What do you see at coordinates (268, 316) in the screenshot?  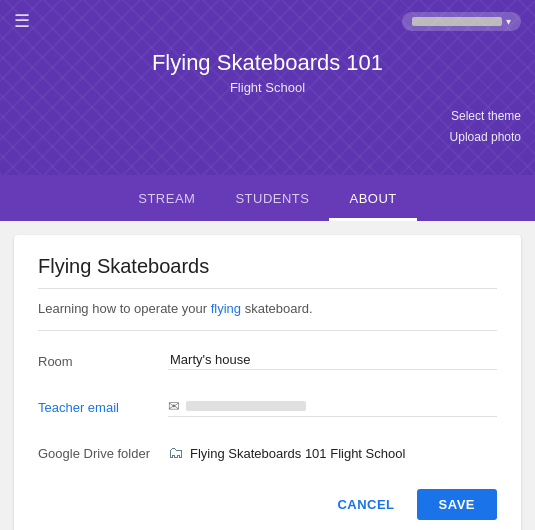 I see `card-description: Learning how to operate your flying skat…` at bounding box center [268, 316].